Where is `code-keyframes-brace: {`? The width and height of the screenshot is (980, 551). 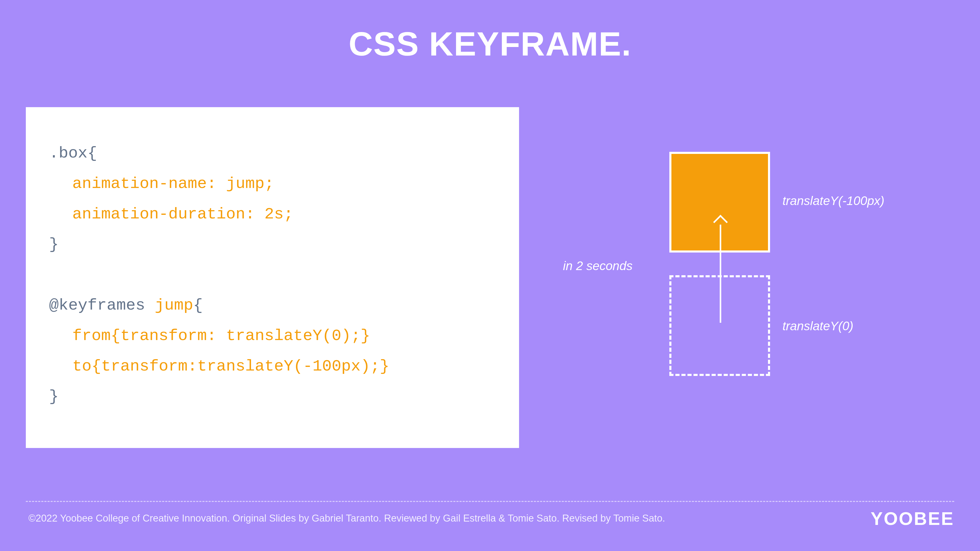
code-keyframes-brace: { is located at coordinates (198, 305).